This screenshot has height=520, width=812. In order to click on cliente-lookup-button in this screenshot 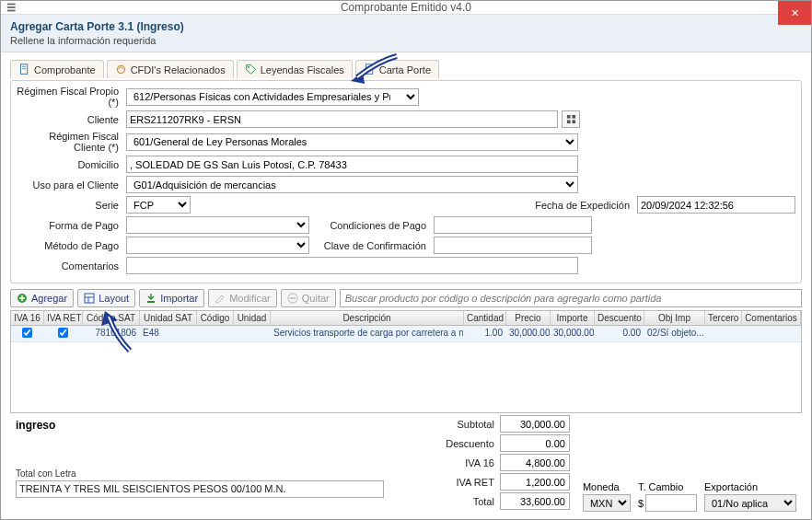, I will do `click(571, 120)`.